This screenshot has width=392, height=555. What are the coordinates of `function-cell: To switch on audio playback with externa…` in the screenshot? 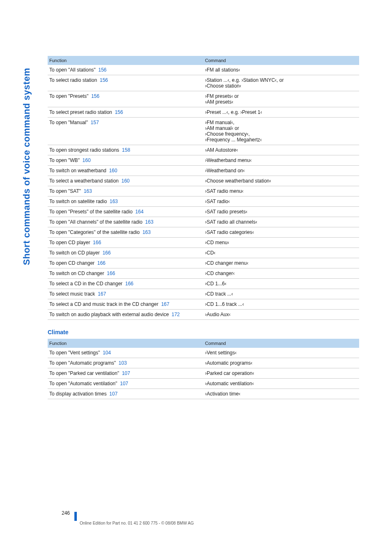 It's located at (126, 315).